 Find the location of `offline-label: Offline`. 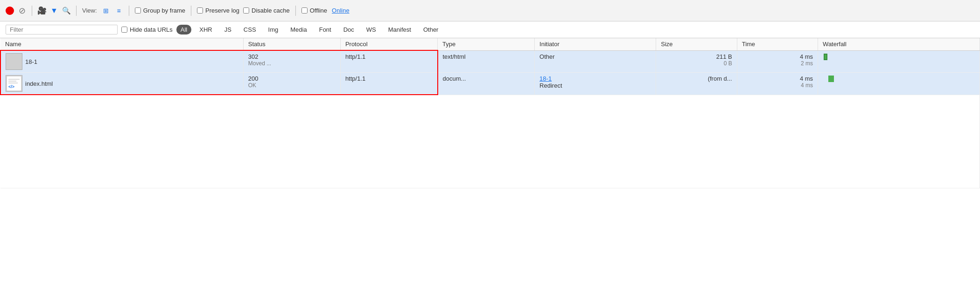

offline-label: Offline is located at coordinates (315, 10).